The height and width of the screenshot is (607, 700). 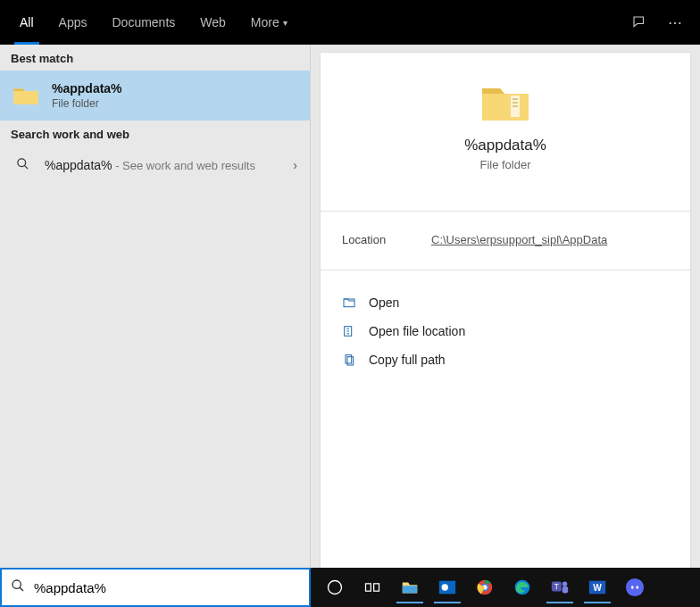 I want to click on outlook-icon, so click(x=447, y=587).